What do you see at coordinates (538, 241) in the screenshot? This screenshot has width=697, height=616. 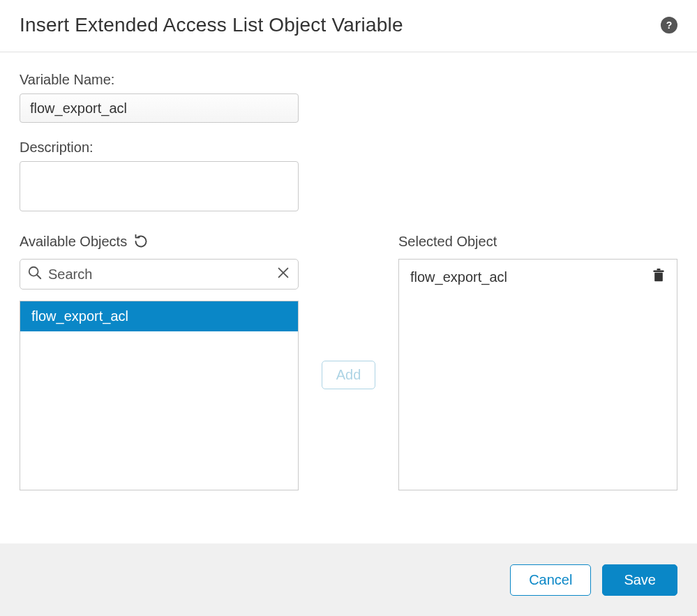 I see `selected-header: Selected Object` at bounding box center [538, 241].